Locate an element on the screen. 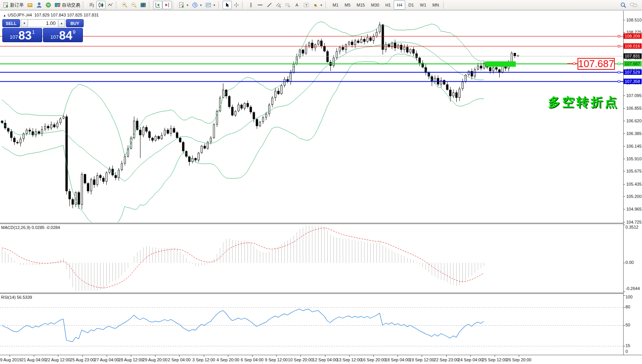  tf-w1: W1 is located at coordinates (423, 5).